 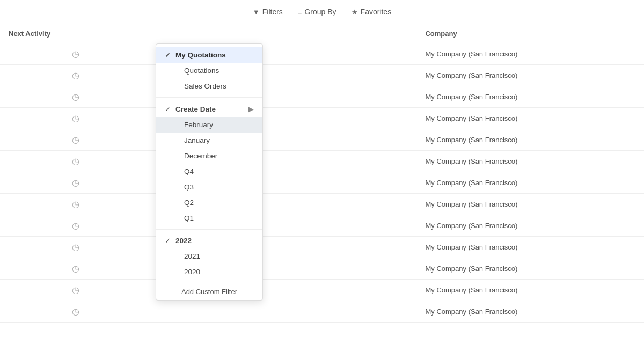 What do you see at coordinates (201, 55) in the screenshot?
I see `my-quotations-label: My Quotations` at bounding box center [201, 55].